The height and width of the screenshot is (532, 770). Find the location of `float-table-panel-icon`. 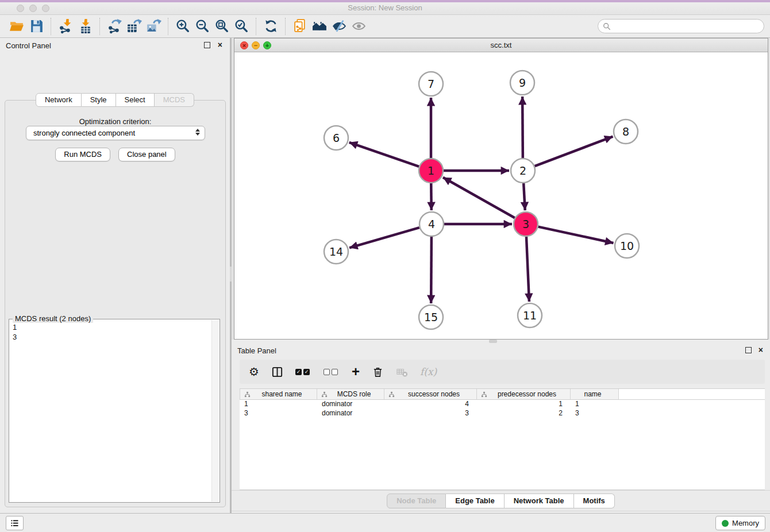

float-table-panel-icon is located at coordinates (748, 350).